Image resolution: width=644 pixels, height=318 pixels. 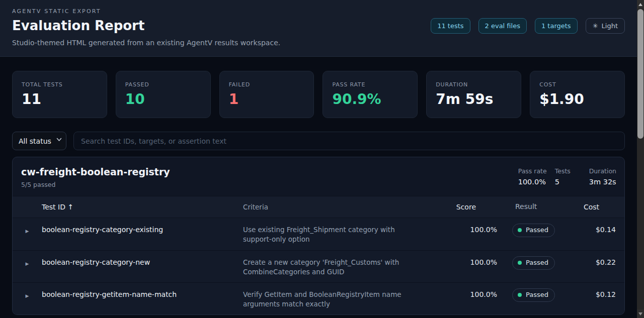 I want to click on stat-value: $1.90, so click(x=578, y=99).